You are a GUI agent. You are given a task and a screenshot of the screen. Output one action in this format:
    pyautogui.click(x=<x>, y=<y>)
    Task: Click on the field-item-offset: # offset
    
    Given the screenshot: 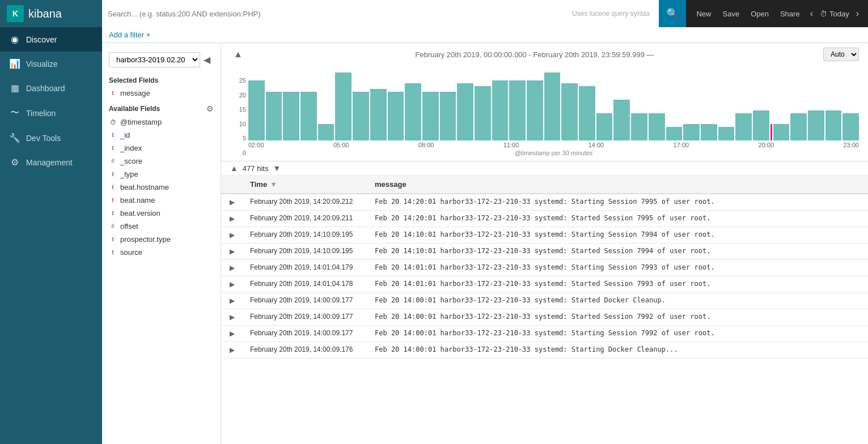 What is the action you would take?
    pyautogui.click(x=161, y=227)
    